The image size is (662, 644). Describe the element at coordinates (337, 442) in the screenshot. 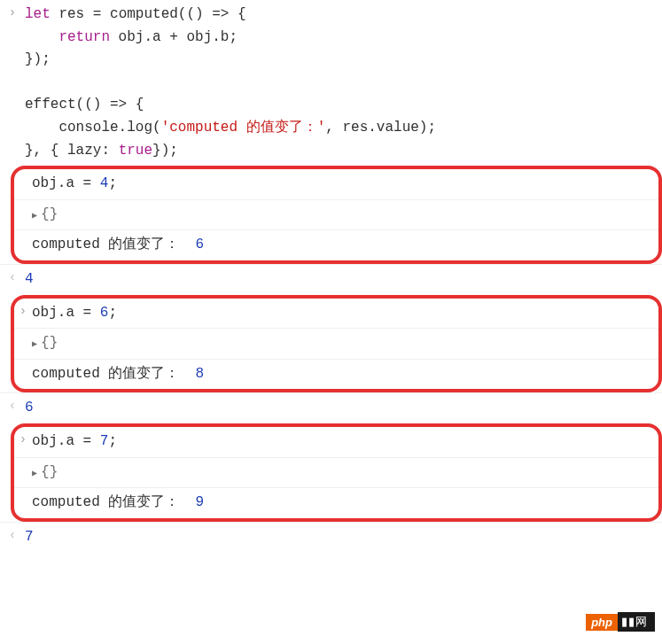

I see `console-line: › obj.a = 7;` at that location.